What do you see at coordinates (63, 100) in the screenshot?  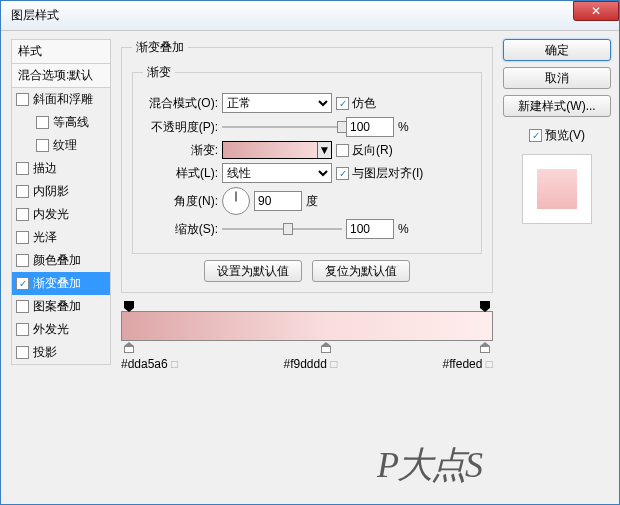 I see `sidebar-item-label: 斜面和浮雕` at bounding box center [63, 100].